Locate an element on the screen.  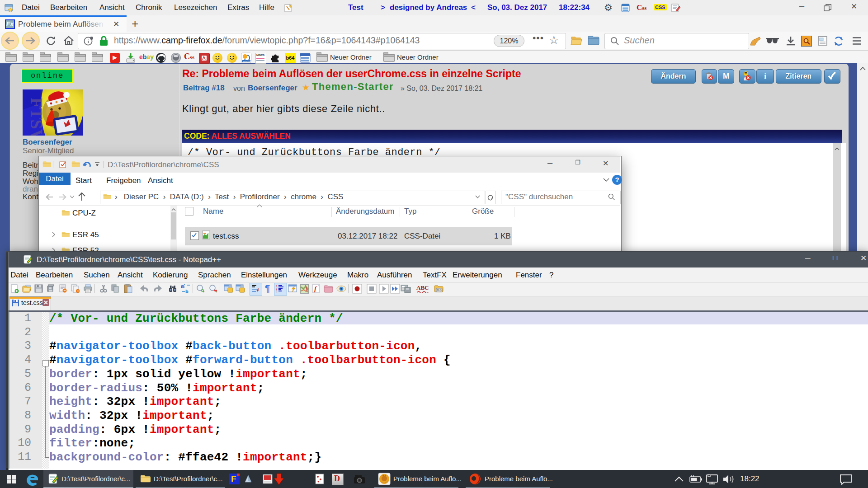
svg-text: b is located at coordinates (187, 291).